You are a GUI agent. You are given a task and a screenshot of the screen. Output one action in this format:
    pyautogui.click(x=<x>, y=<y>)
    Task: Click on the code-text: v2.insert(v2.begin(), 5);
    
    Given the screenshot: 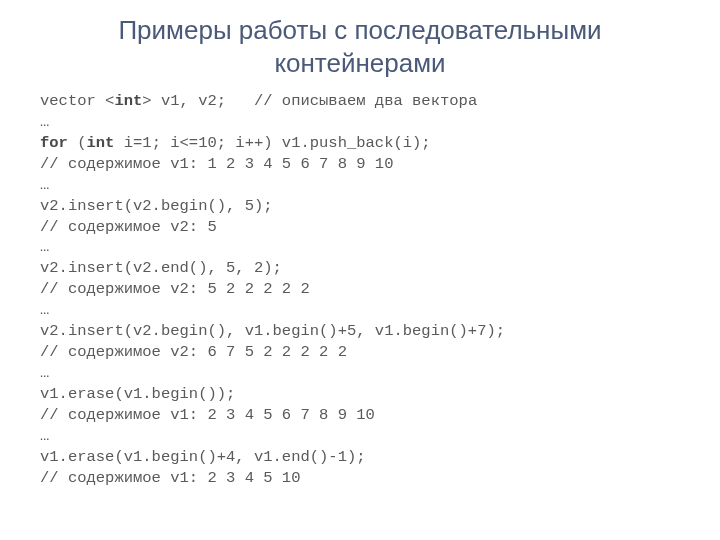 What is the action you would take?
    pyautogui.click(x=156, y=206)
    